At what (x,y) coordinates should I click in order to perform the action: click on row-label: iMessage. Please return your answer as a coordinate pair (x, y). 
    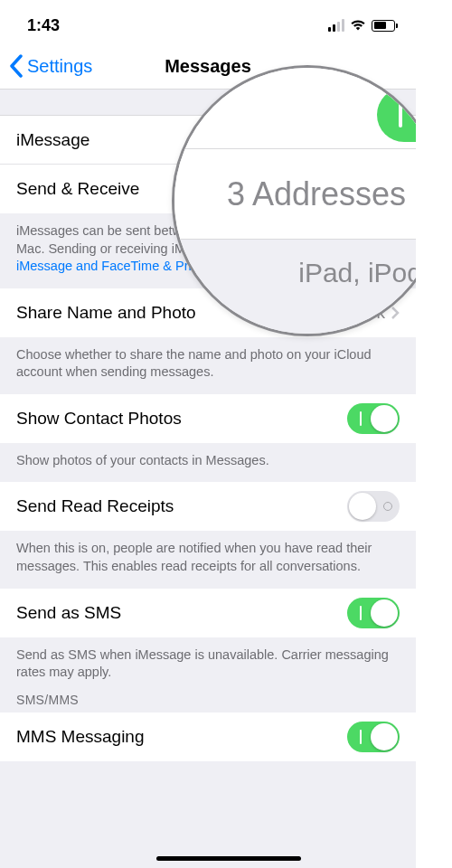
    Looking at the image, I should click on (52, 140).